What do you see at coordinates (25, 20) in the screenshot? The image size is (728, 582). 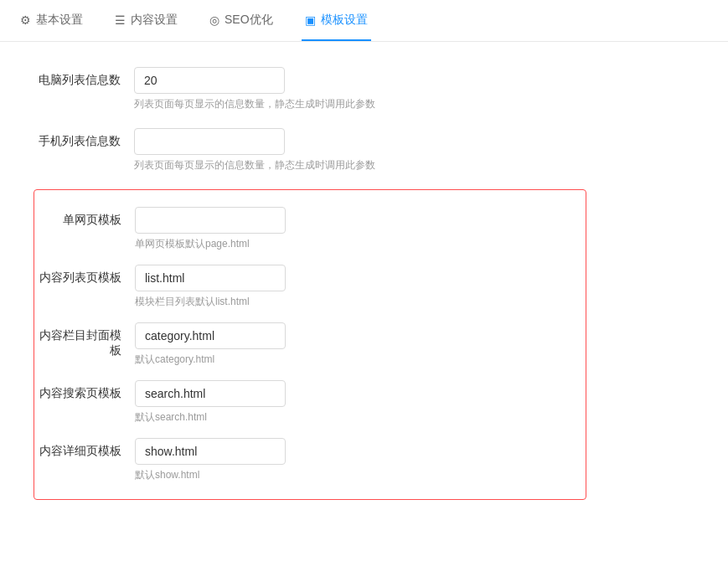 I see `gear-icon: ⚙` at bounding box center [25, 20].